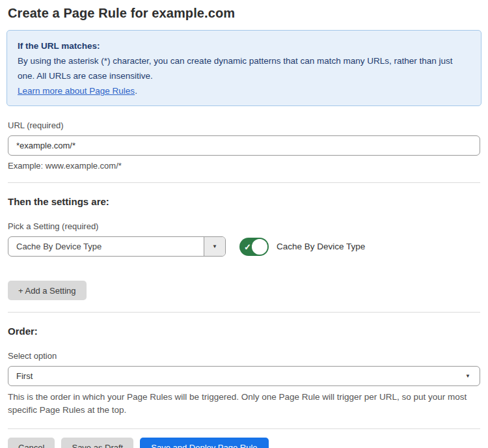 Image resolution: width=488 pixels, height=448 pixels. Describe the element at coordinates (244, 68) in the screenshot. I see `info-box-body: By using the asterisk (*) character, you…` at that location.